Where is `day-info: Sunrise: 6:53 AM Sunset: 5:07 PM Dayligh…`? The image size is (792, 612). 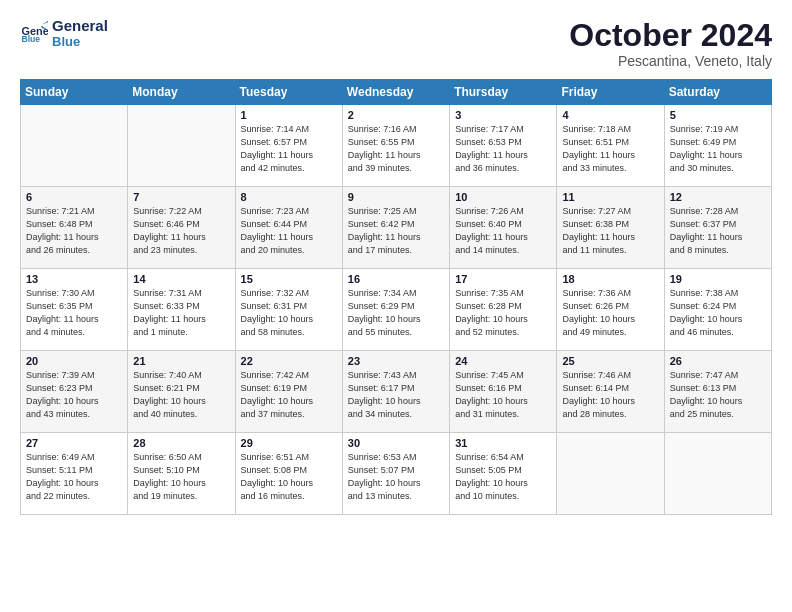
day-info: Sunrise: 6:53 AM Sunset: 5:07 PM Dayligh… is located at coordinates (396, 477).